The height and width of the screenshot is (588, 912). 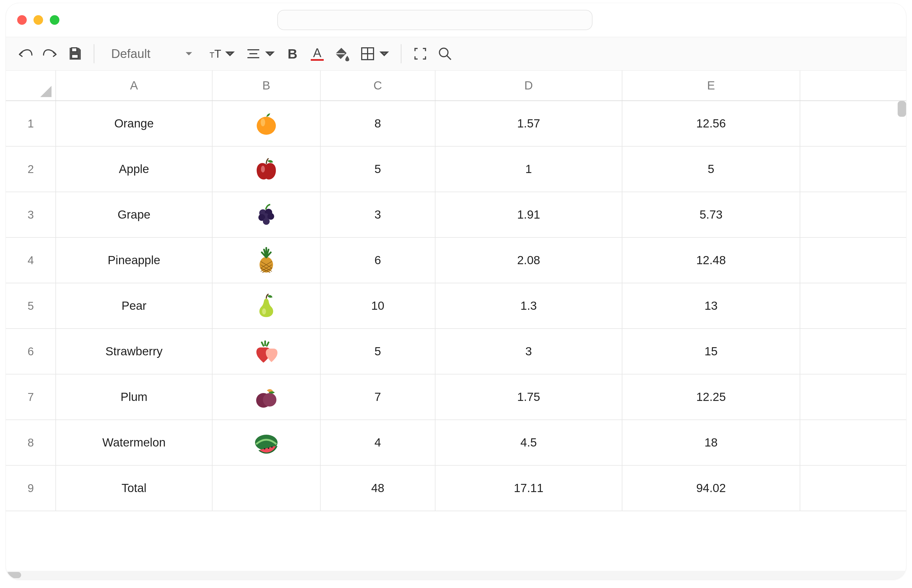 I want to click on close-window-button, so click(x=22, y=20).